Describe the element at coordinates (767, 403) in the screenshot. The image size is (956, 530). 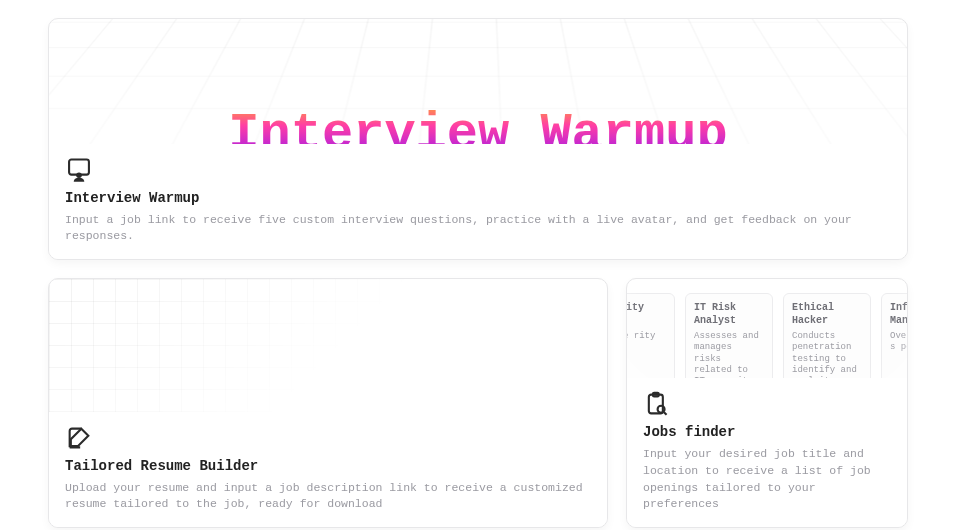
I see `jobs-finder-card: Security tant advice rity IT Risk Analys…` at that location.